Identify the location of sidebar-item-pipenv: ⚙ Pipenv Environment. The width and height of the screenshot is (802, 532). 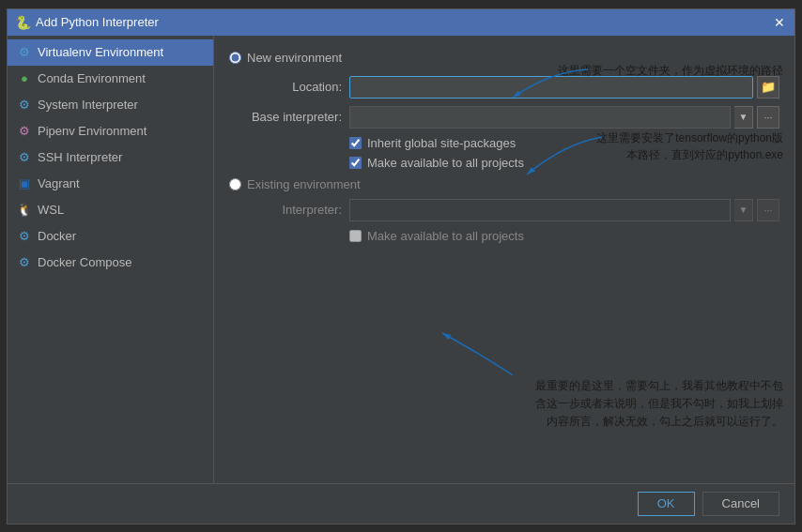
(111, 131).